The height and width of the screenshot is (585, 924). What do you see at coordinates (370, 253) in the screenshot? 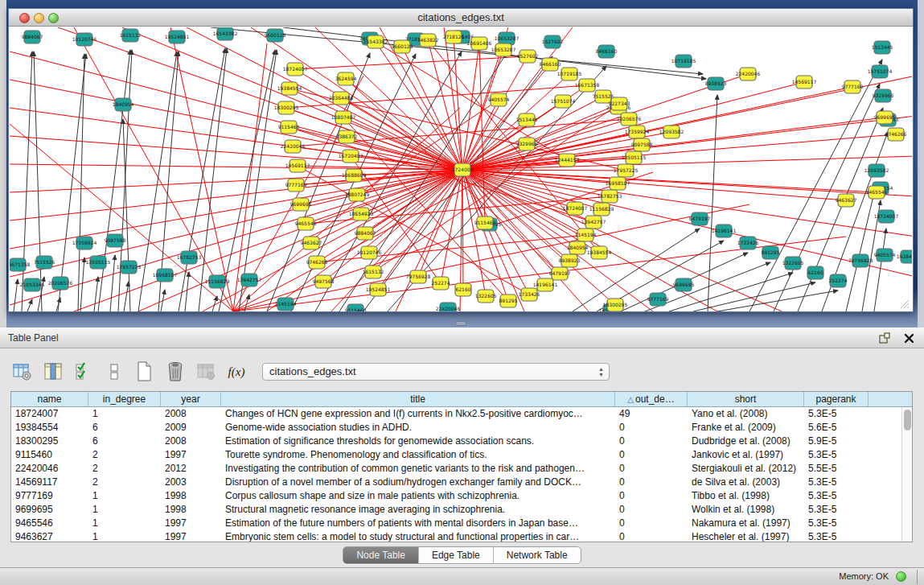
I see `graph-node: 10120746` at bounding box center [370, 253].